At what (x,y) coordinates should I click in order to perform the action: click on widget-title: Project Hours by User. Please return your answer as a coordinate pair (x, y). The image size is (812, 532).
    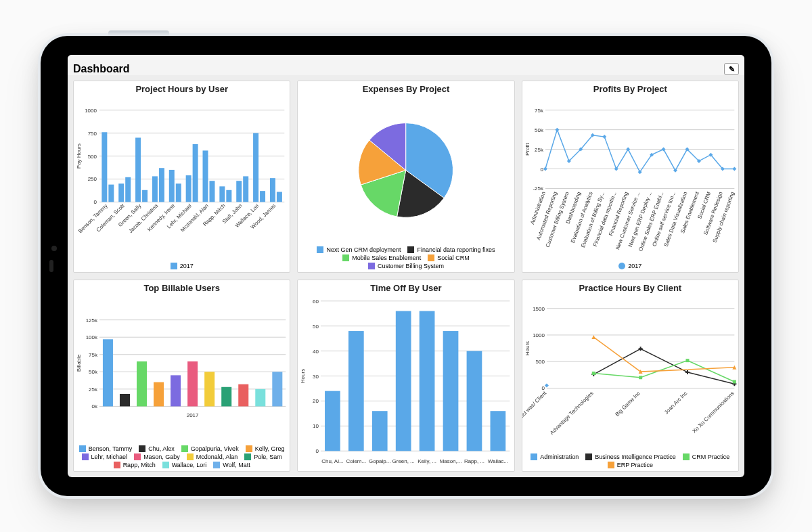
    Looking at the image, I should click on (181, 89).